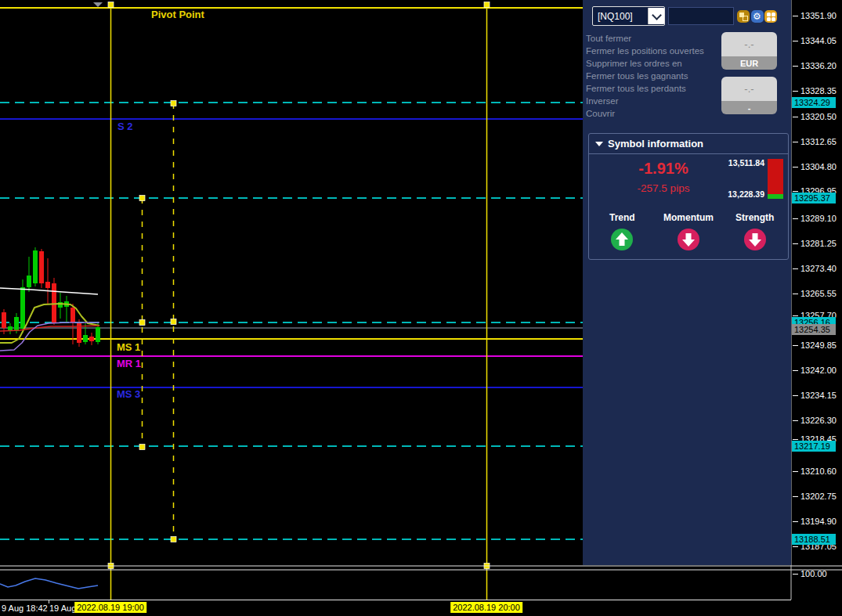  Describe the element at coordinates (819, 420) in the screenshot. I see `price-label: 13226.30` at that location.